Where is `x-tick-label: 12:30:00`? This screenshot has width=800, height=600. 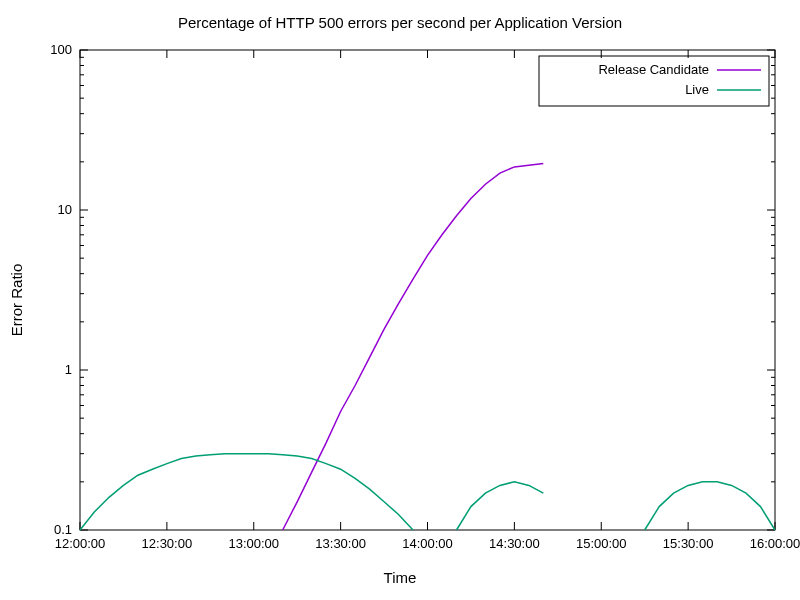
x-tick-label: 12:30:00 is located at coordinates (168, 544).